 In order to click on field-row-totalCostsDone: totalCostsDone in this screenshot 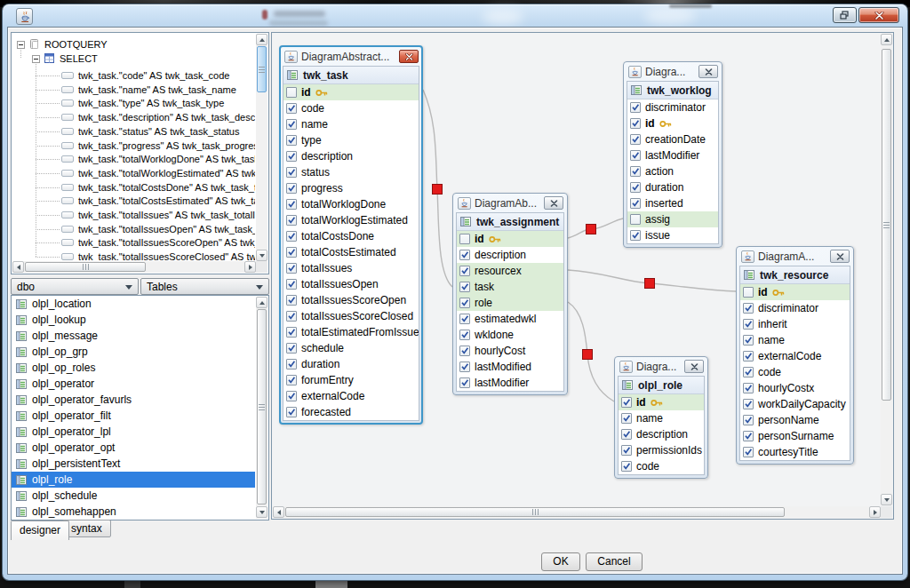, I will do `click(351, 236)`.